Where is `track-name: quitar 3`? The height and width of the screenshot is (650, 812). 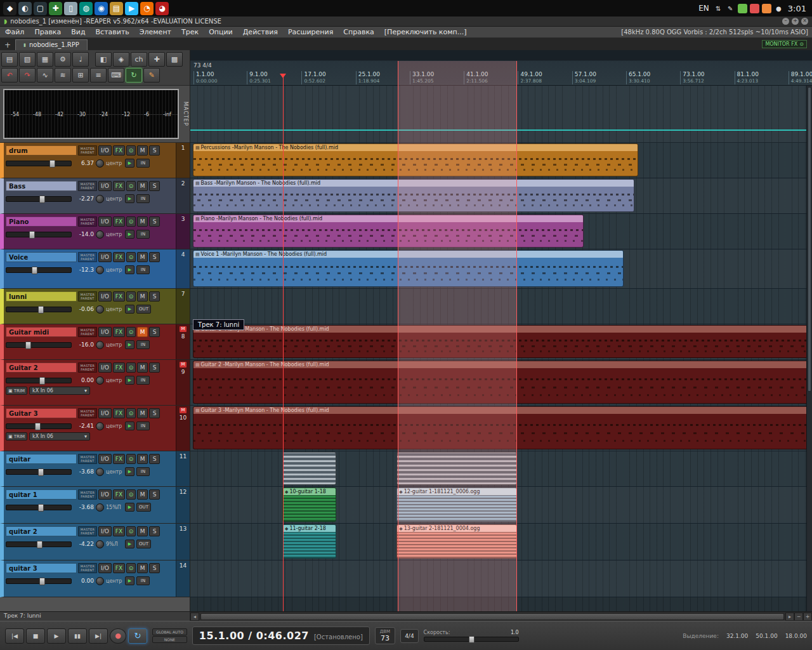 track-name: quitar 3 is located at coordinates (41, 568).